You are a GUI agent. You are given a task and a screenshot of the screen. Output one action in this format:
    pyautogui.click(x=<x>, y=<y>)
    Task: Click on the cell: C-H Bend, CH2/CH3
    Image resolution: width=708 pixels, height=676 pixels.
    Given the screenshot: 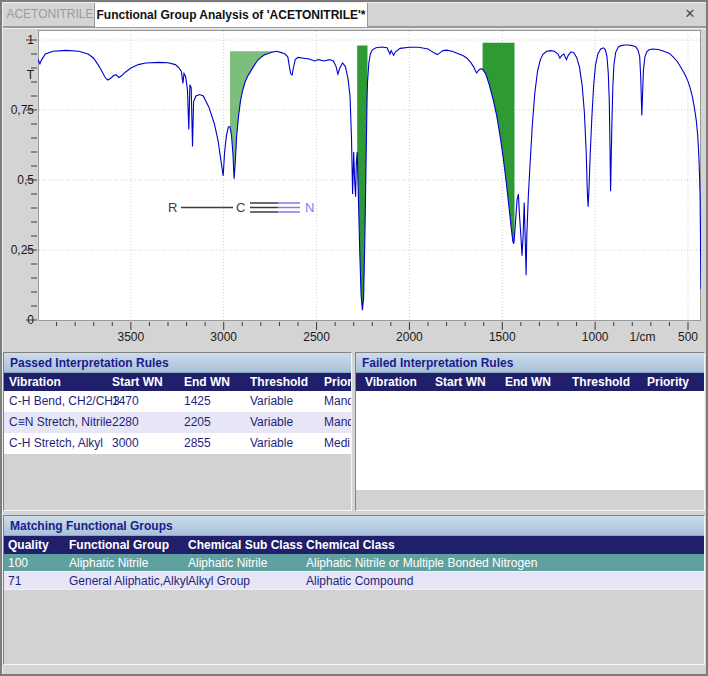 What is the action you would take?
    pyautogui.click(x=64, y=402)
    